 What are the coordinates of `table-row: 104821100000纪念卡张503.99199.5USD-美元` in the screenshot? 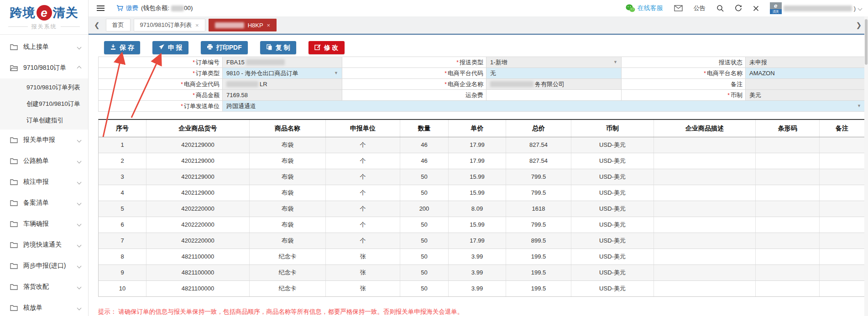 It's located at (481, 289).